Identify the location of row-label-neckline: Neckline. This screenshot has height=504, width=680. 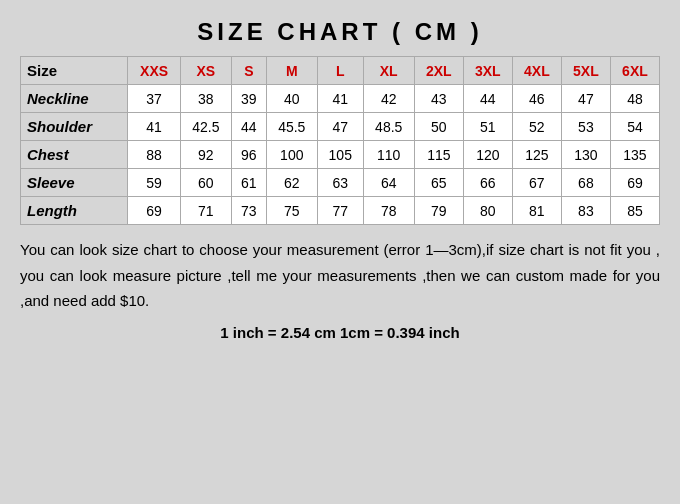
(74, 99).